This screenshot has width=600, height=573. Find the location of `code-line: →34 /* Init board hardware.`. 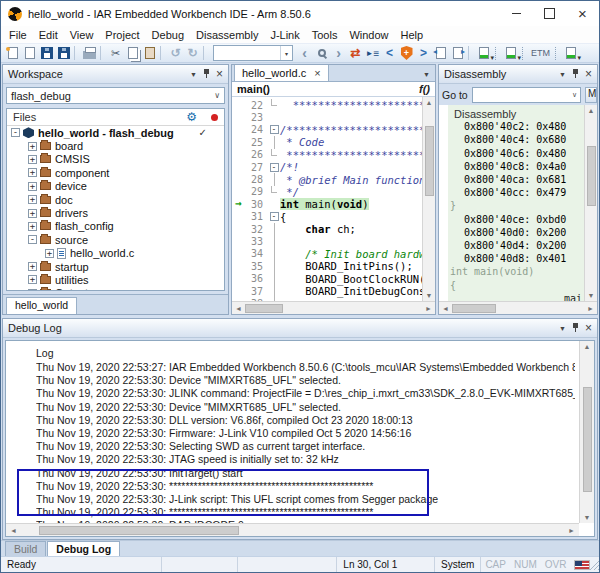

code-line: →34 /* Init board hardware. is located at coordinates (327, 254).